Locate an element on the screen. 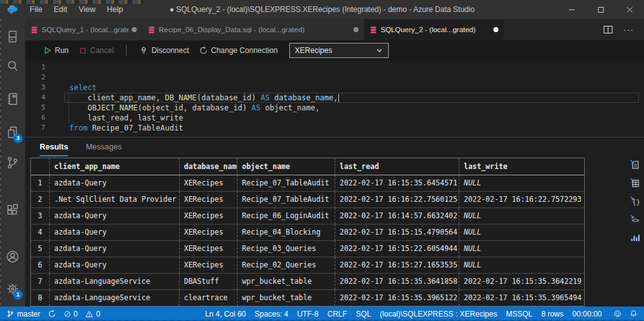 This screenshot has width=644, height=321. branch-item: master is located at coordinates (23, 314).